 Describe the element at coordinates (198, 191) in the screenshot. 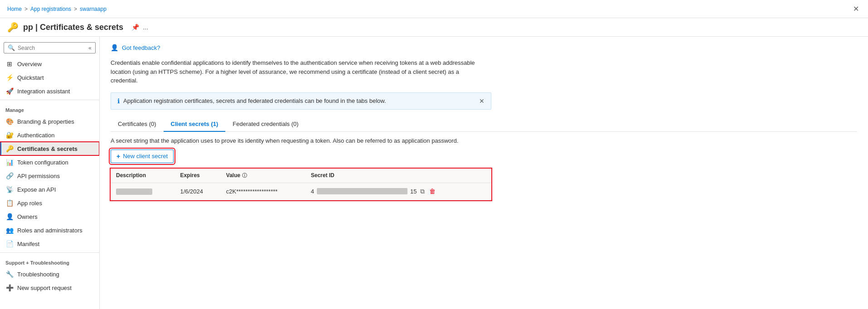

I see `cell-expires: 1/6/2024` at that location.